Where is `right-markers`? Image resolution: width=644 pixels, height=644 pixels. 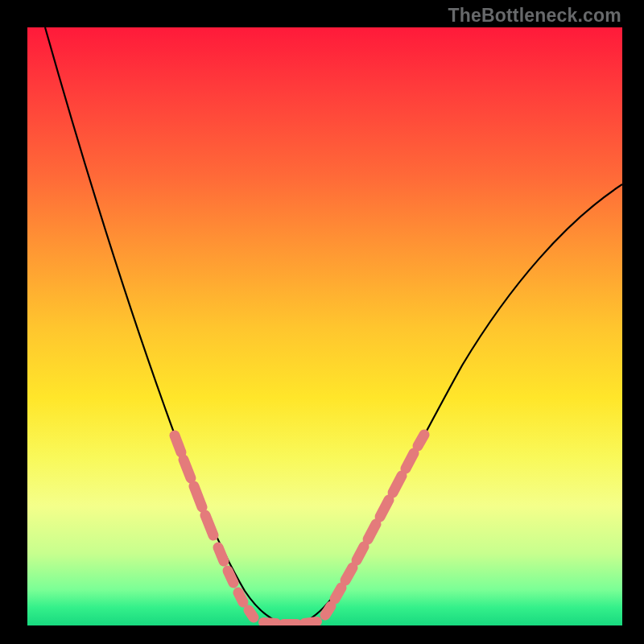
right-markers is located at coordinates (375, 525).